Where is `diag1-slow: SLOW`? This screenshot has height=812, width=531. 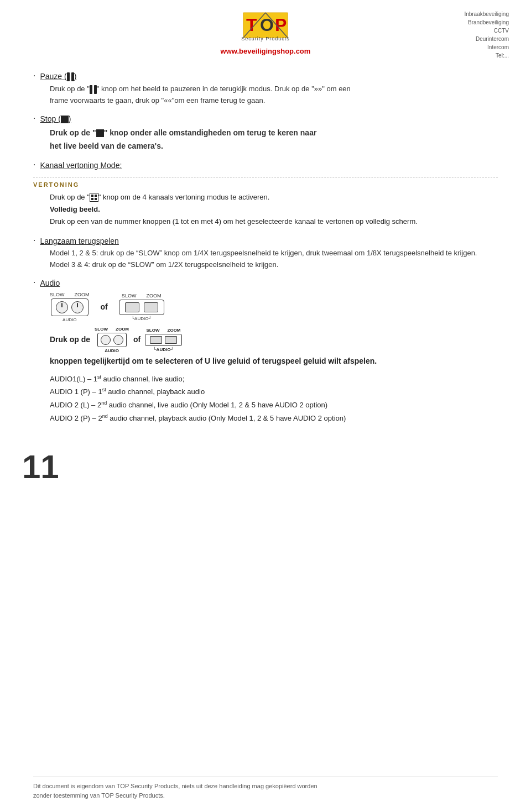
diag1-slow: SLOW is located at coordinates (58, 295).